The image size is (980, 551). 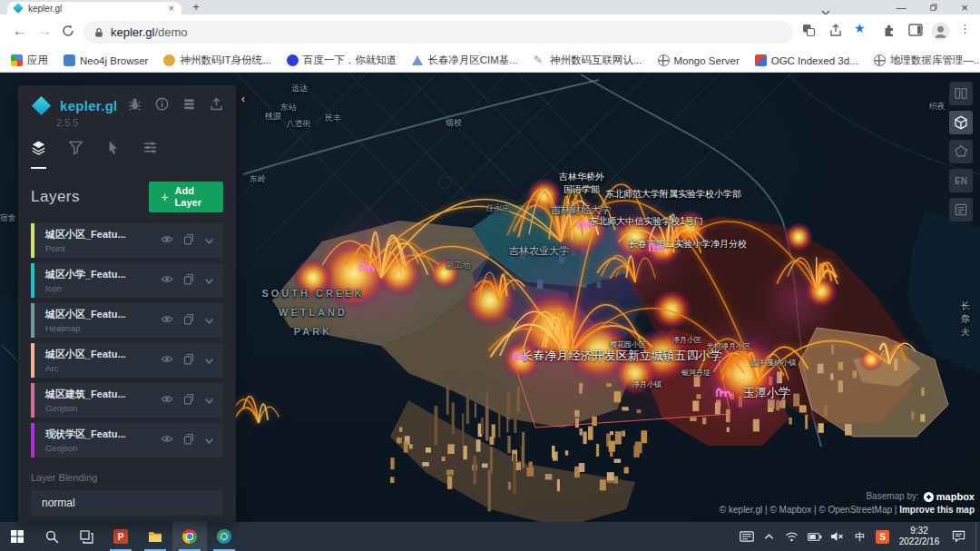 What do you see at coordinates (860, 536) in the screenshot?
I see `ime-indicator: 中` at bounding box center [860, 536].